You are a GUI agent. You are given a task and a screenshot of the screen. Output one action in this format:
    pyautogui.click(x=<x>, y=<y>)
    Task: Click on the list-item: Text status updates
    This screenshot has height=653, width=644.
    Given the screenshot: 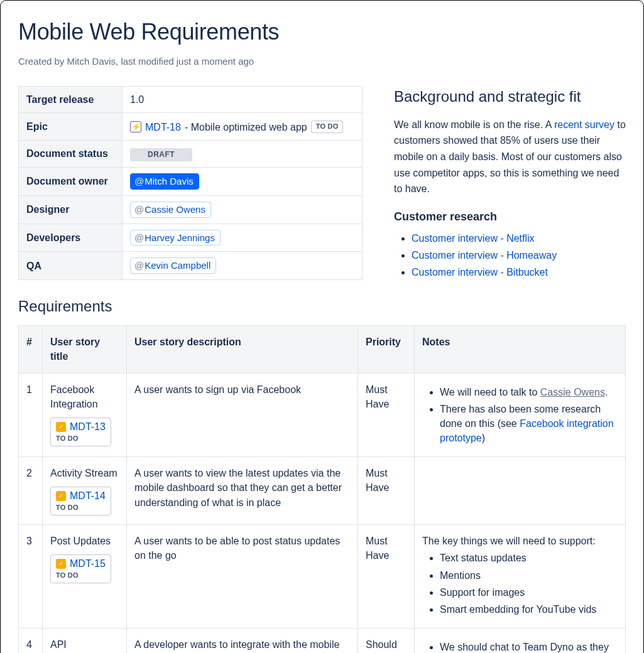 What is the action you would take?
    pyautogui.click(x=529, y=558)
    